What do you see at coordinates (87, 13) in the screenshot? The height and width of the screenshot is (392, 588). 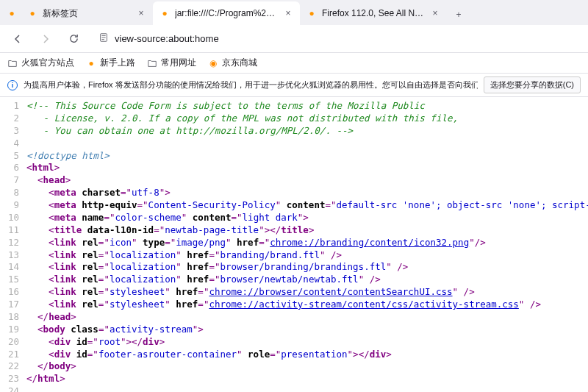 I see `tab-title: 新标签页` at bounding box center [87, 13].